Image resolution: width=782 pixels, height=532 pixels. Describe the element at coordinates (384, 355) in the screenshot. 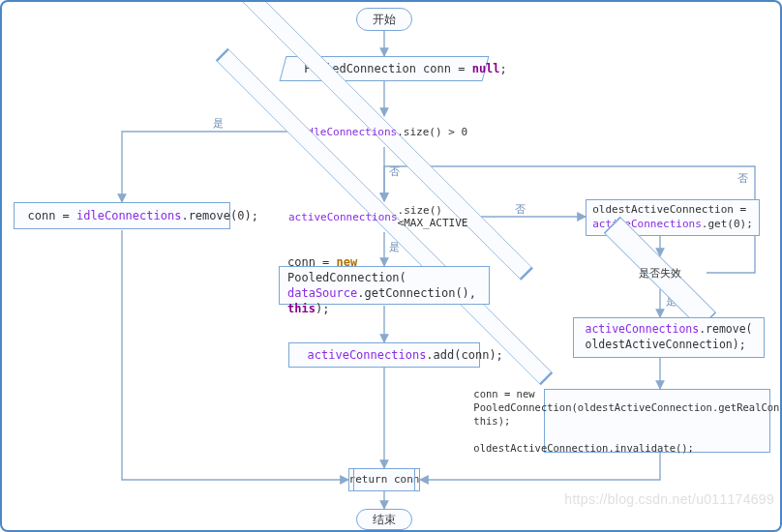

I see `process-add-active: activeConnections.add(conn);` at that location.